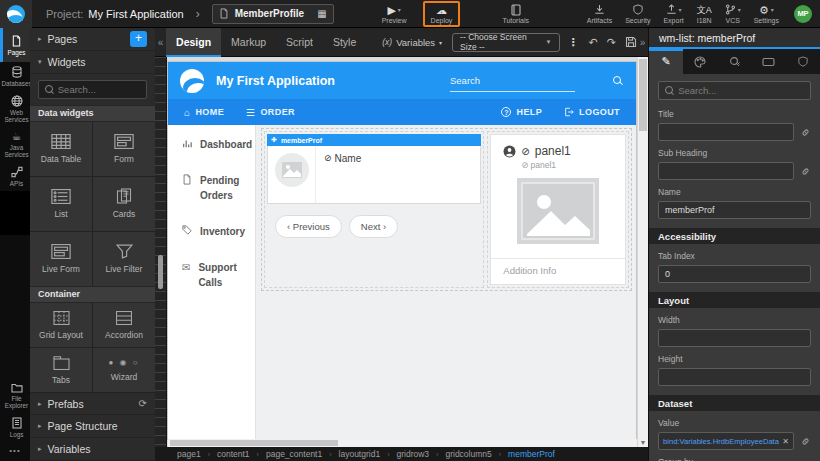 Image resolution: width=820 pixels, height=461 pixels. I want to click on app-search-field, so click(512, 81).